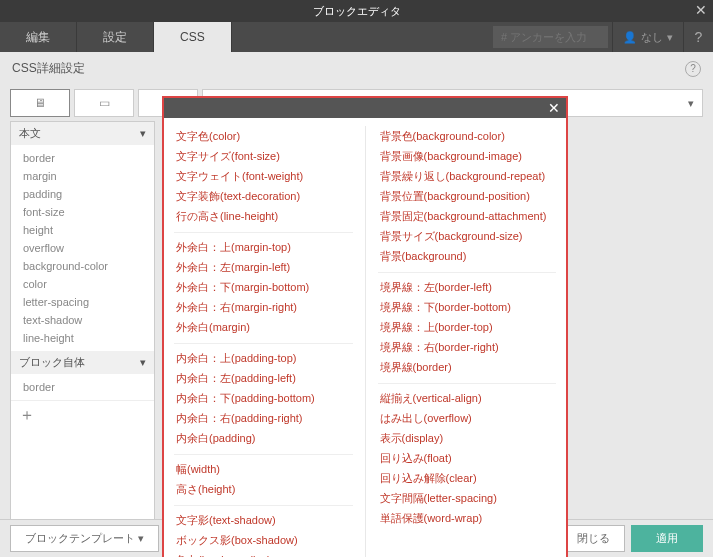 The image size is (713, 557). What do you see at coordinates (82, 284) in the screenshot?
I see `sidebar-prop: color` at bounding box center [82, 284].